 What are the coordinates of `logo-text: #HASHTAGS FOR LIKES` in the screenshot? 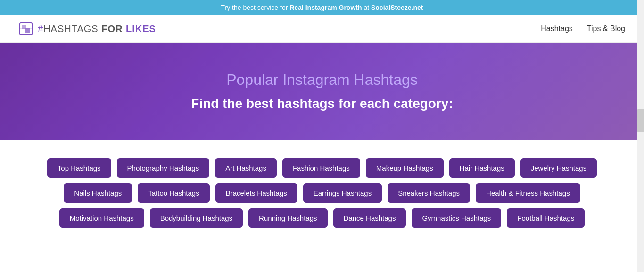 It's located at (97, 29).